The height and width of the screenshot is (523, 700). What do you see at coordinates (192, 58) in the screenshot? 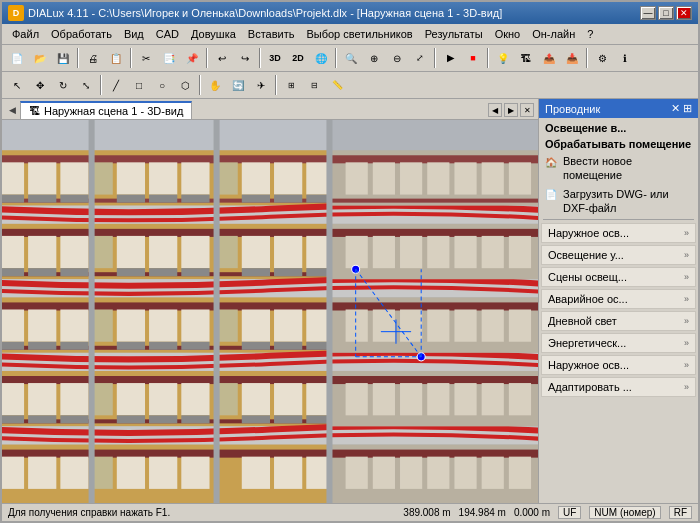
I see `paste-btn: 📌` at bounding box center [192, 58].